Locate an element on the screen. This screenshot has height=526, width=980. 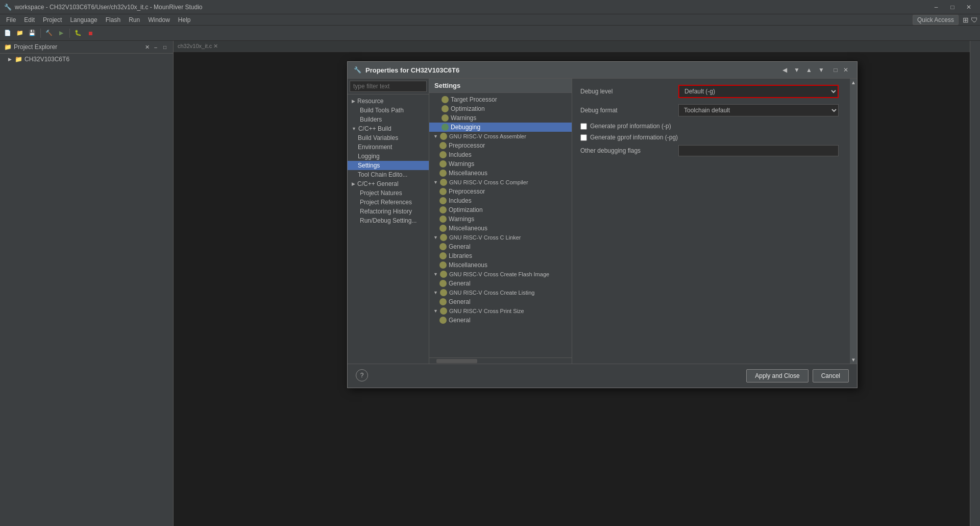
mid-tree-debugging: Debugging is located at coordinates (500, 127).